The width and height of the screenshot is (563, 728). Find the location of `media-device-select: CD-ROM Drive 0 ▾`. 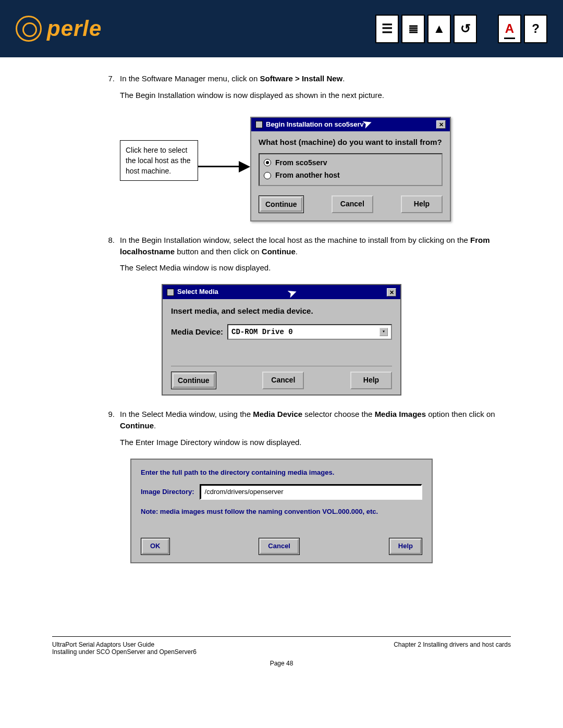

media-device-select: CD-ROM Drive 0 ▾ is located at coordinates (310, 332).